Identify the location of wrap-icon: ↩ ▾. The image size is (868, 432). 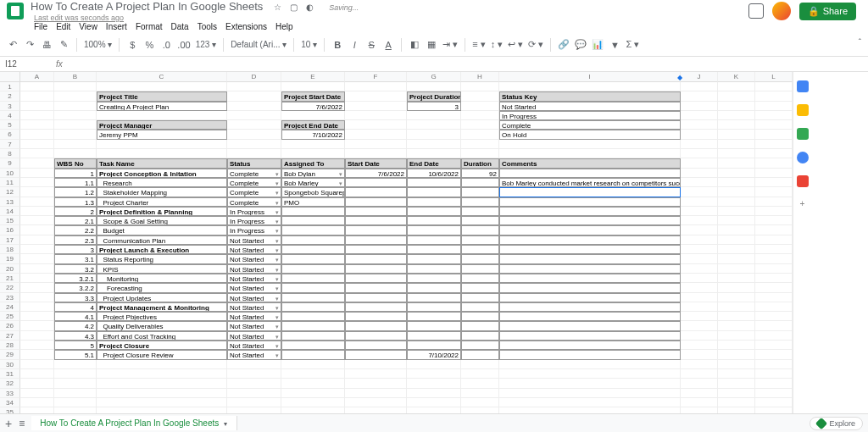
(515, 45).